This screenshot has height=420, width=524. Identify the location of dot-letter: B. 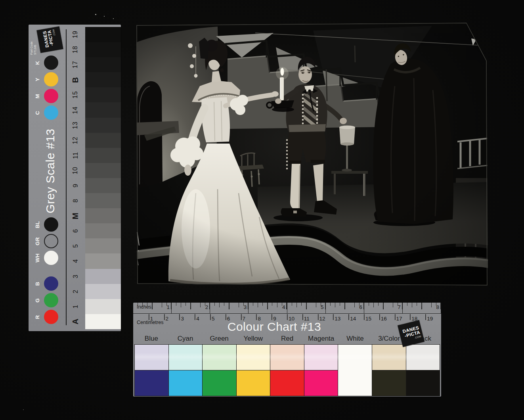
(37, 284).